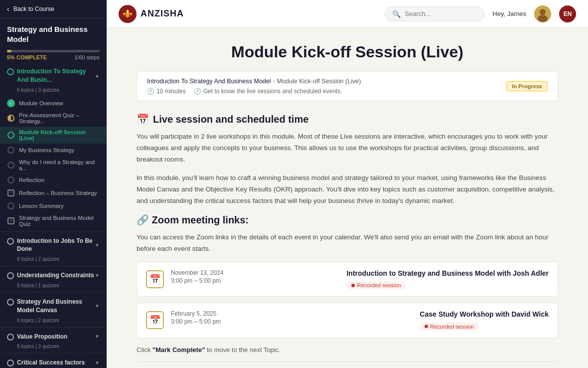  What do you see at coordinates (56, 275) in the screenshot?
I see `module-title-constraints: Understanding Constraints` at bounding box center [56, 275].